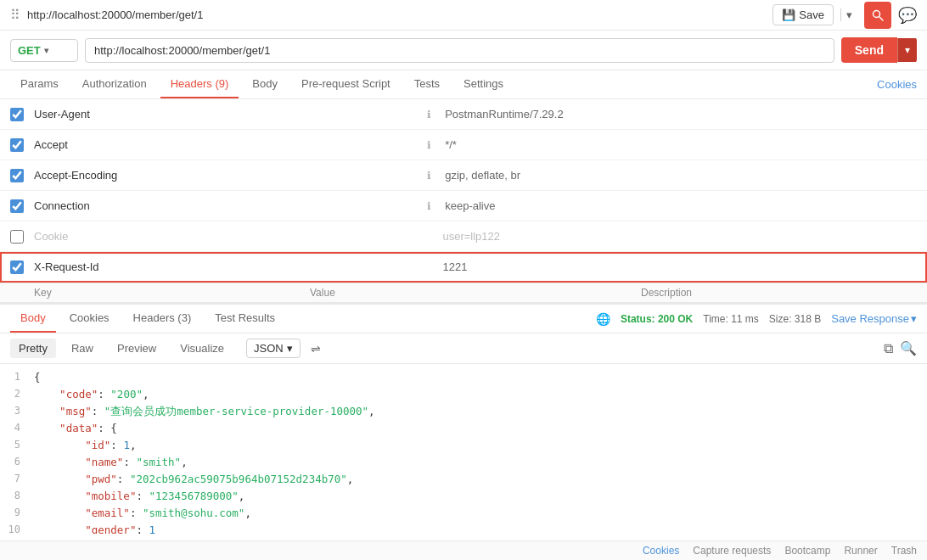 Image resolution: width=927 pixels, height=560 pixels. What do you see at coordinates (845, 15) in the screenshot?
I see `titlebar-right: 💾 Save ▾ 💬` at bounding box center [845, 15].